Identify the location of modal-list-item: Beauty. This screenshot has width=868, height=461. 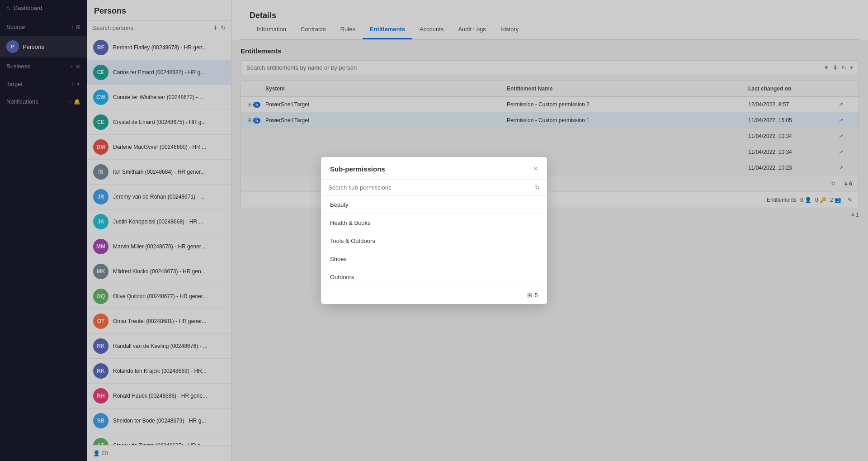
(434, 205).